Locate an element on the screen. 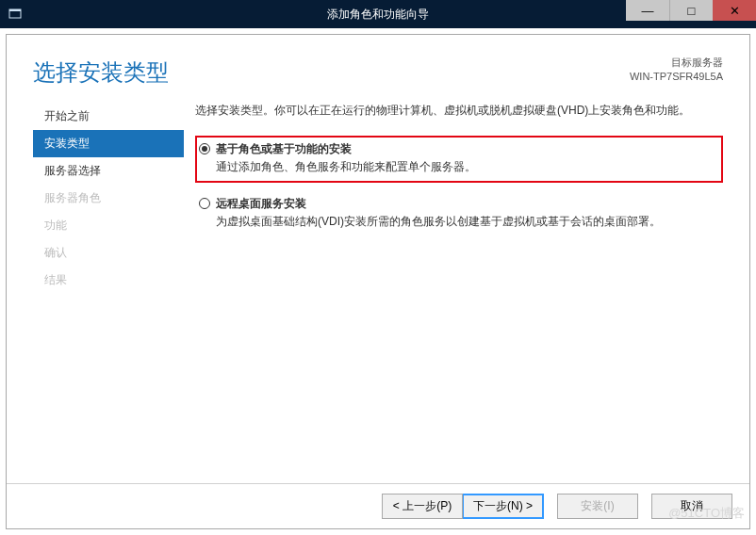  destination-value: WIN-TP7SFR49L5A is located at coordinates (677, 77).